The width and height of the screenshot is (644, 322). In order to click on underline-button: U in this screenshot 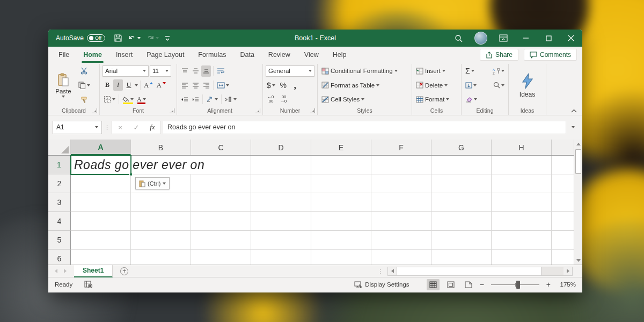, I will do `click(129, 85)`.